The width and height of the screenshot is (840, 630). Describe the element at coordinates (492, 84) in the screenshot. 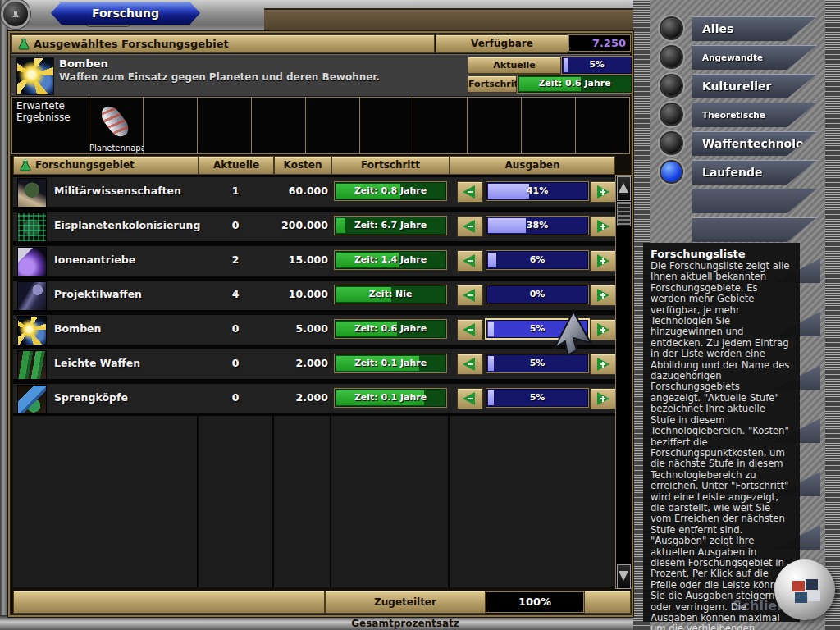

I see `progress-label: Fortschritt` at that location.